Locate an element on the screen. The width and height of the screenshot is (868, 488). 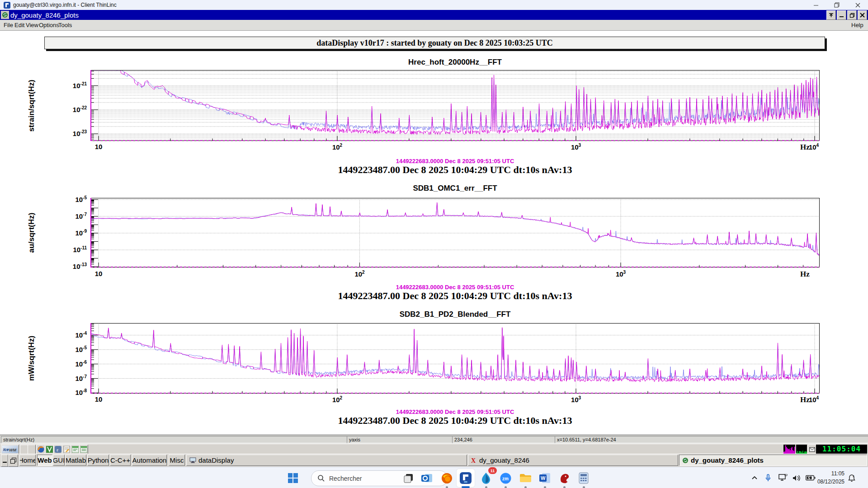
plot-title: SDB2_B1_PD2_Blended__FFT is located at coordinates (455, 314).